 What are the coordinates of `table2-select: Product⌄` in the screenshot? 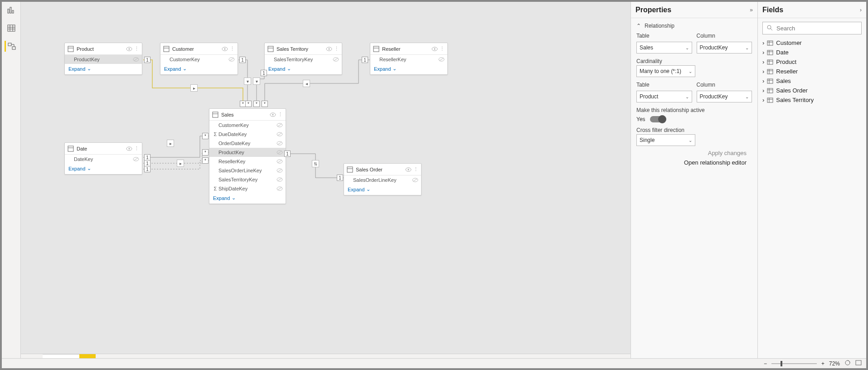 It's located at (664, 97).